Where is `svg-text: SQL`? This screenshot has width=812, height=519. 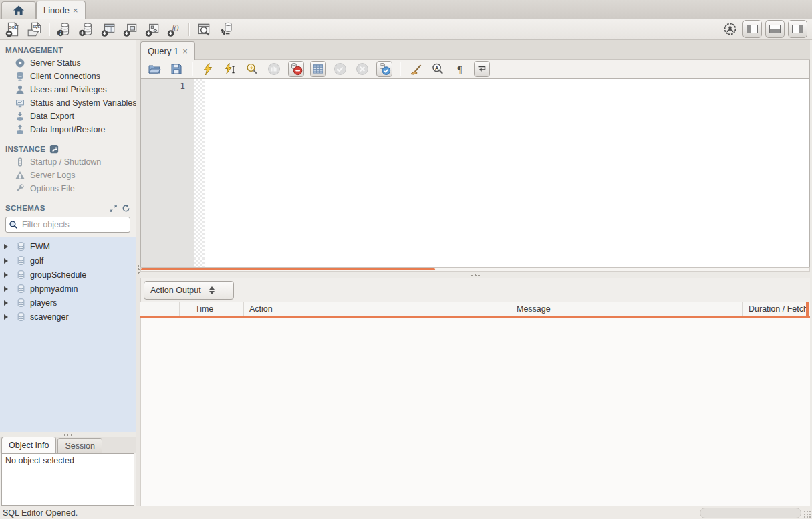
svg-text: SQL is located at coordinates (36, 27).